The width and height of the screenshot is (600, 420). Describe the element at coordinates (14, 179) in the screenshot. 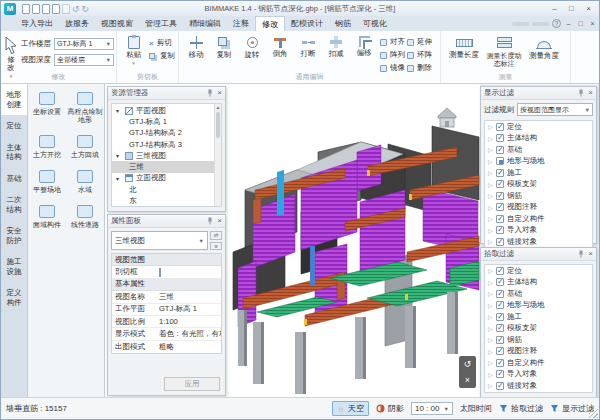

I see `sidebar-tab-foundation: 基础` at that location.